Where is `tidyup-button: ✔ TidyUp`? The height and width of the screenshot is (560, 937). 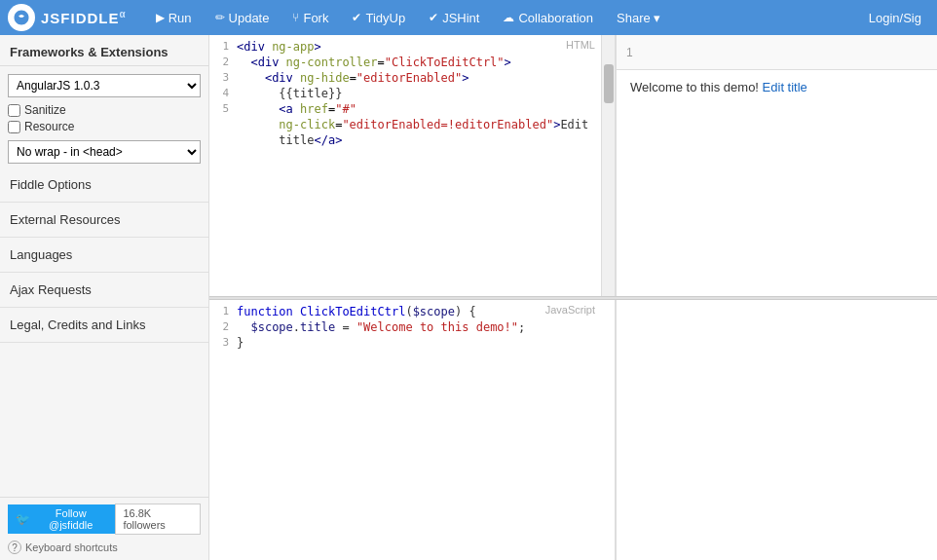
tidyup-button: ✔ TidyUp is located at coordinates (378, 18).